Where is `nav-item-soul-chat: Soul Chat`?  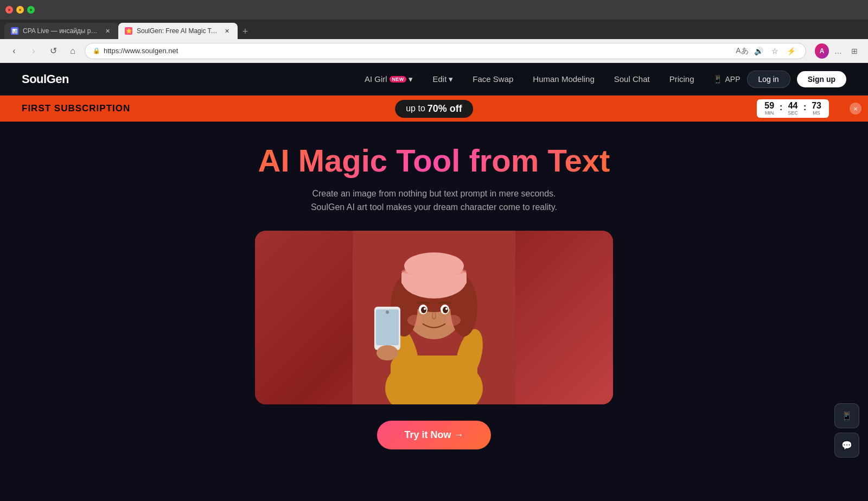 nav-item-soul-chat: Soul Chat is located at coordinates (632, 79).